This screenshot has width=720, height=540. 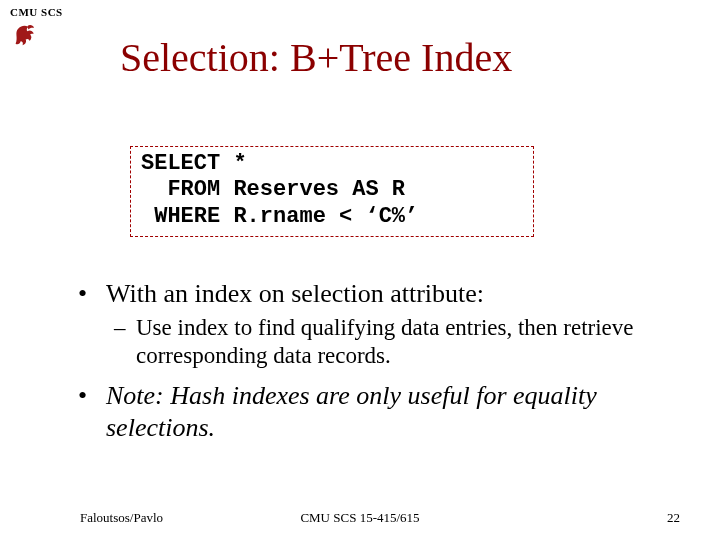 What do you see at coordinates (36, 12) in the screenshot?
I see `org-label: CMU SCS` at bounding box center [36, 12].